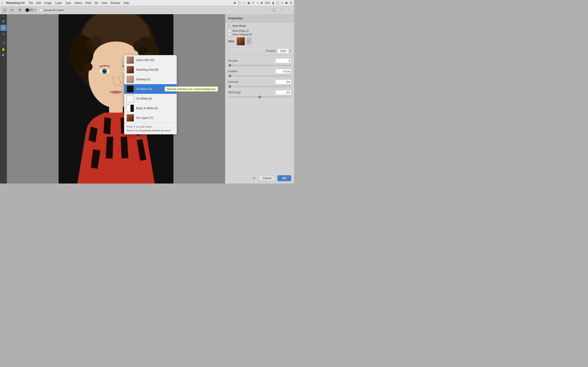 This screenshot has width=588, height=367. I want to click on share-btn: ↑, so click(289, 10).